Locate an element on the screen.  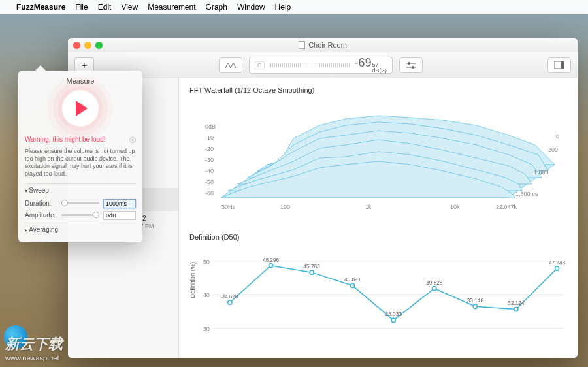
svg-text: -50 is located at coordinates (209, 182).